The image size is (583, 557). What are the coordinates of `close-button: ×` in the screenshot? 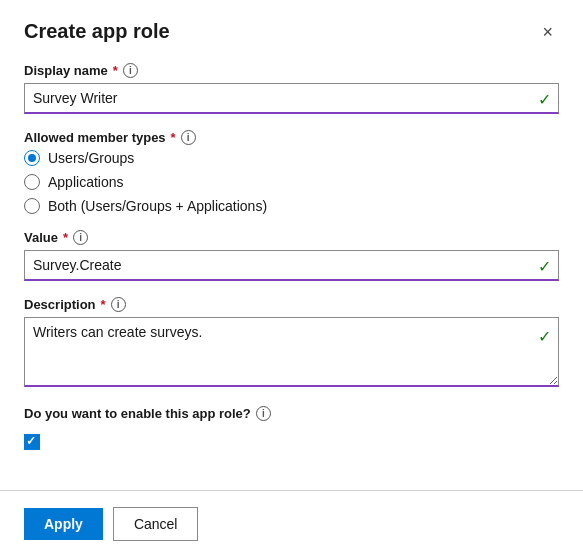 It's located at (548, 32).